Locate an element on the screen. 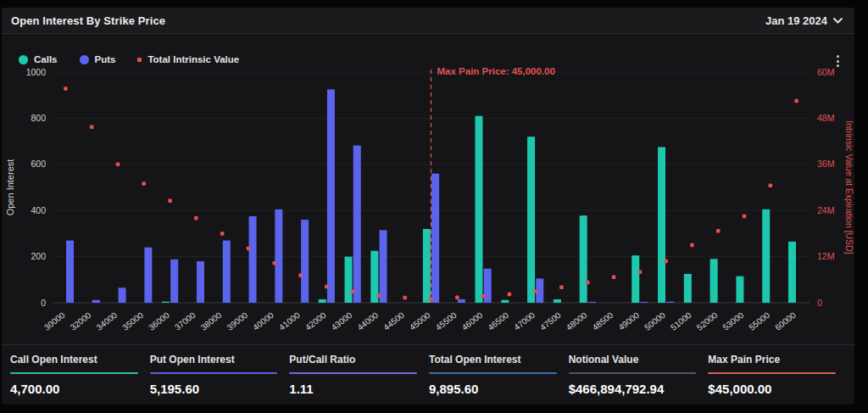  x-axis-label: 36000 is located at coordinates (159, 321).